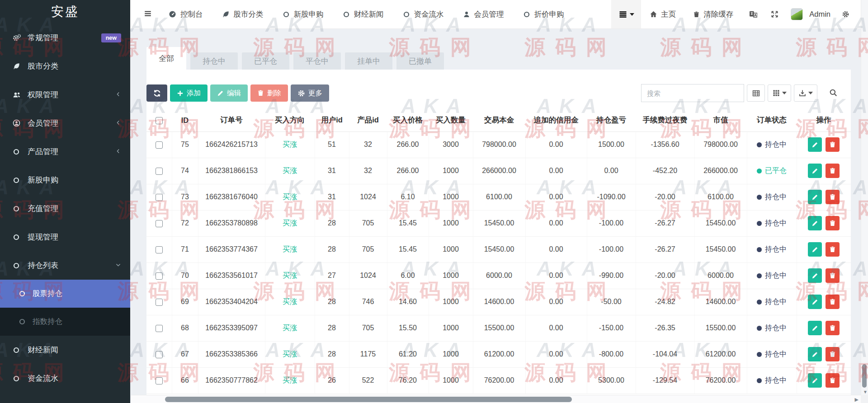 This screenshot has height=403, width=868. Describe the element at coordinates (363, 14) in the screenshot. I see `nav-item-finance-news: 财经新闻` at that location.